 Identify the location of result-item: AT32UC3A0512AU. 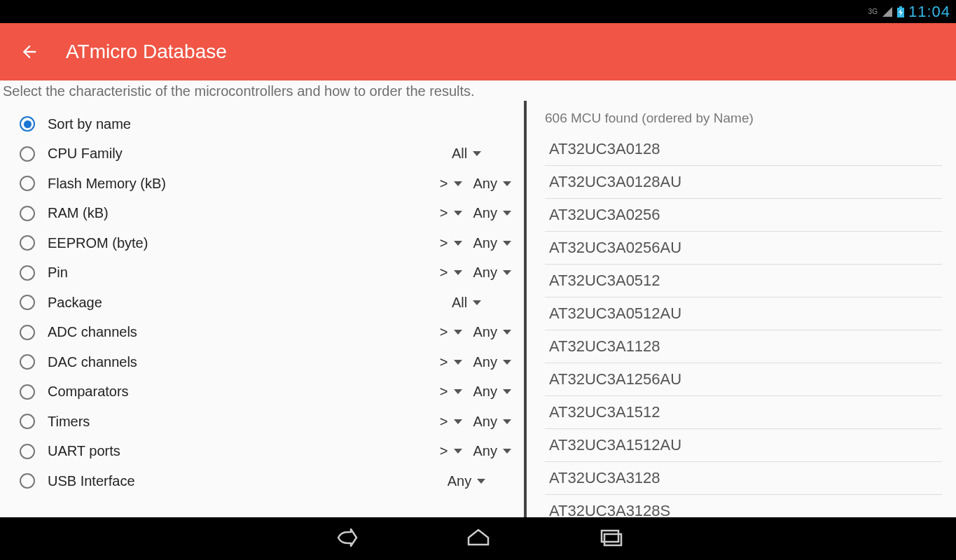
(744, 314).